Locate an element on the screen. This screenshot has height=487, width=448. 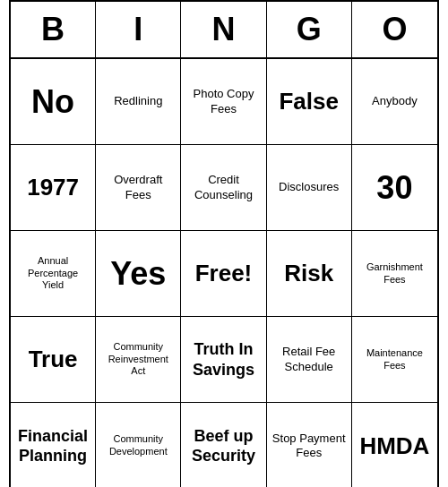
cell-text: Redlining is located at coordinates (138, 101).